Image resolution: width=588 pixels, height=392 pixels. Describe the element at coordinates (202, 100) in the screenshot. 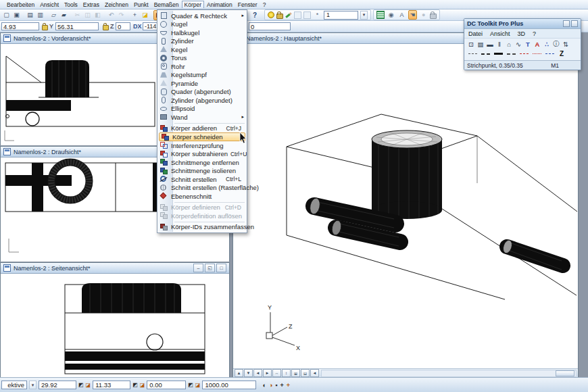

I see `menu-entry: Zylinder (abgerundet)` at that location.